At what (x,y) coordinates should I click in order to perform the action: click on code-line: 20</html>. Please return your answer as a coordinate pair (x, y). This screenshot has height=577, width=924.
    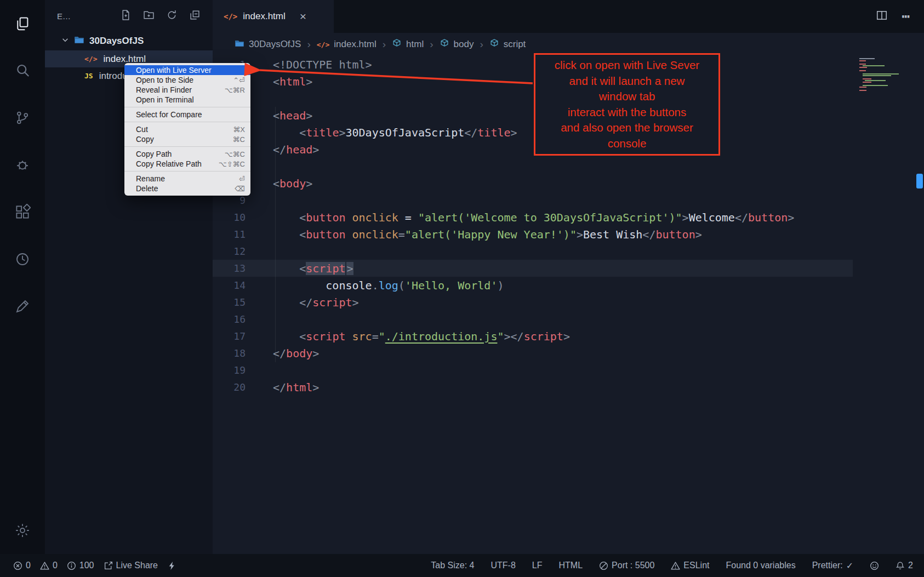
    Looking at the image, I should click on (533, 387).